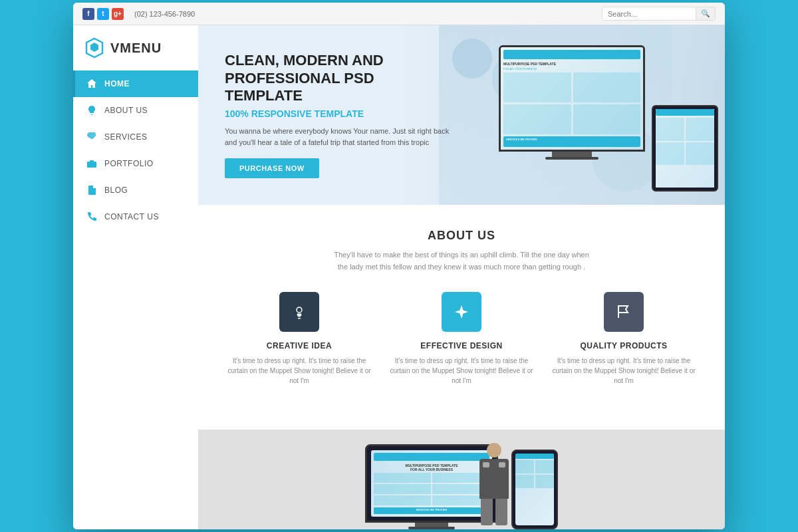 Image resolution: width=798 pixels, height=532 pixels. I want to click on search-input, so click(649, 14).